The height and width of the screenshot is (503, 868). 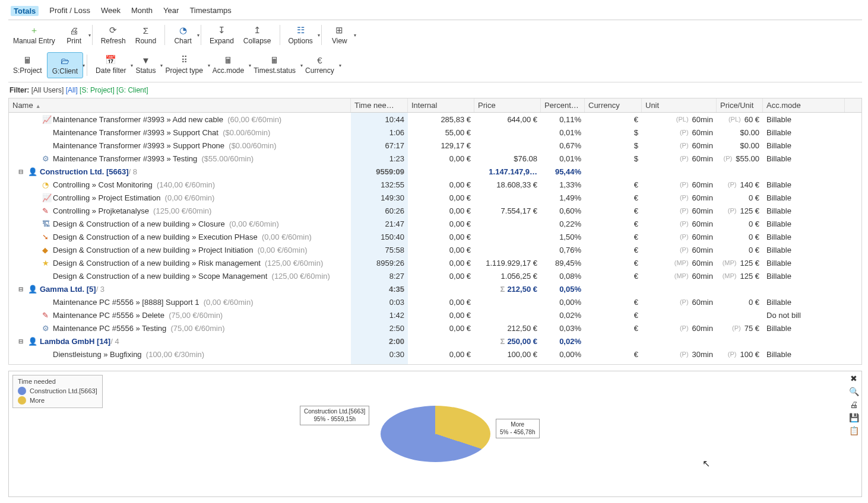 What do you see at coordinates (563, 106) in the screenshot?
I see `col-percentage: Percenta…` at bounding box center [563, 106].